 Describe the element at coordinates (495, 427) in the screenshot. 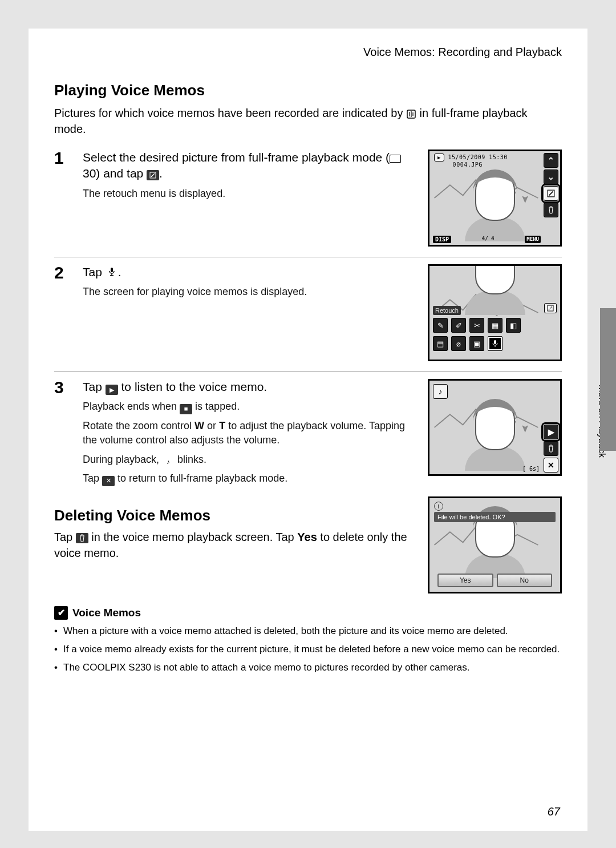

I see `step-3-screenshot: ♪ ▶ ✕ [ 6s]` at that location.